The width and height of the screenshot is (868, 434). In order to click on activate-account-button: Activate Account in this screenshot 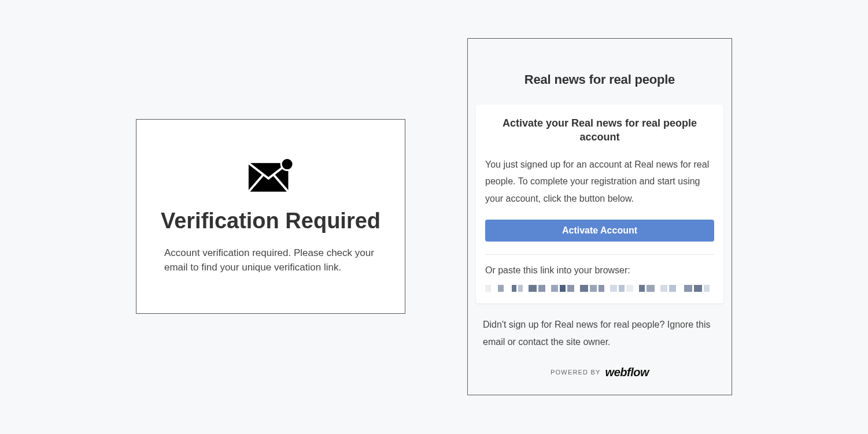, I will do `click(600, 231)`.